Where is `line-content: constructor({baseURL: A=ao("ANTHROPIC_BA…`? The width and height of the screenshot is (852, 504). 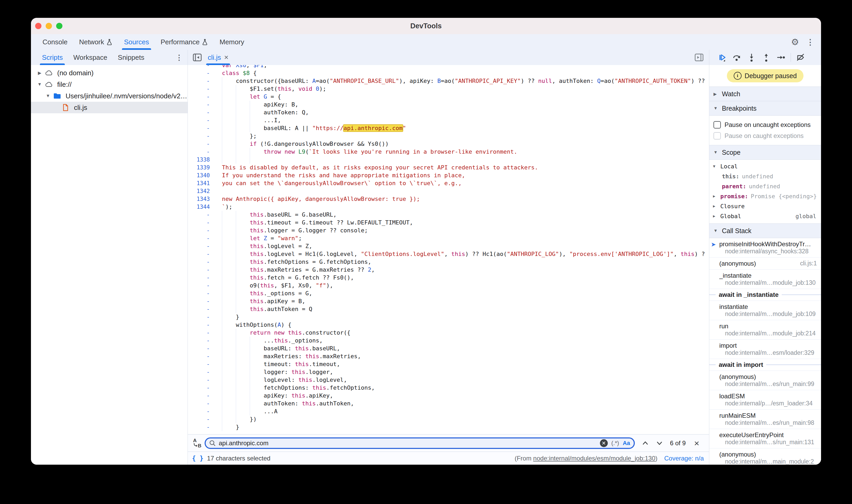
line-content: constructor({baseURL: A=ao("ANTHROPIC_BA… is located at coordinates (462, 81).